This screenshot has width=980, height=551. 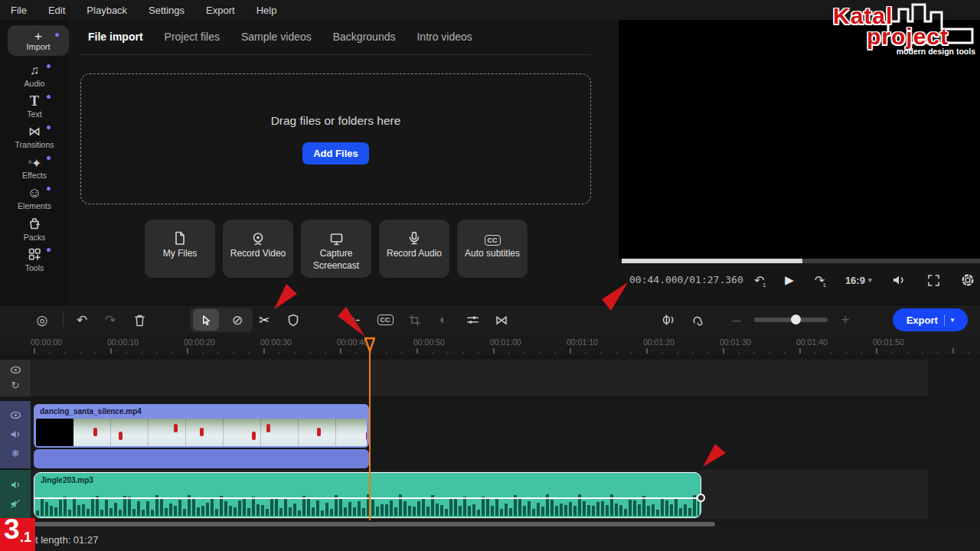 What do you see at coordinates (908, 37) in the screenshot?
I see `logo-word-2: project` at bounding box center [908, 37].